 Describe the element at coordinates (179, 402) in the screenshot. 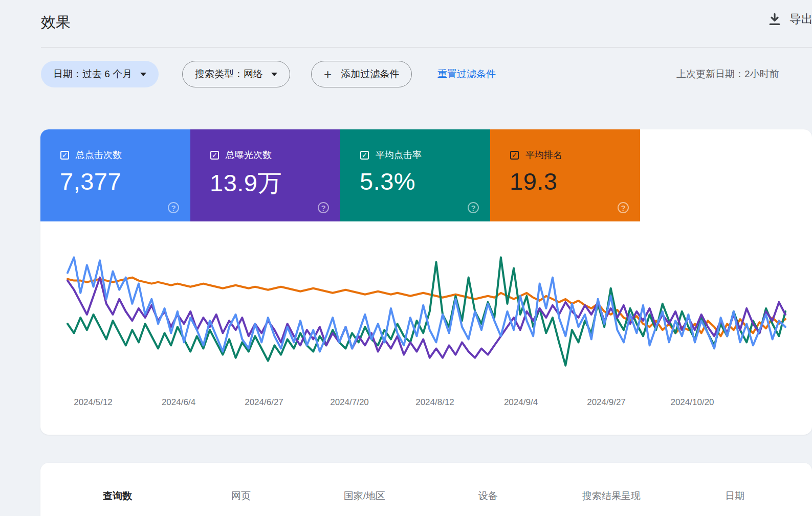

I see `x-axis-tick: 2024/6/4` at that location.